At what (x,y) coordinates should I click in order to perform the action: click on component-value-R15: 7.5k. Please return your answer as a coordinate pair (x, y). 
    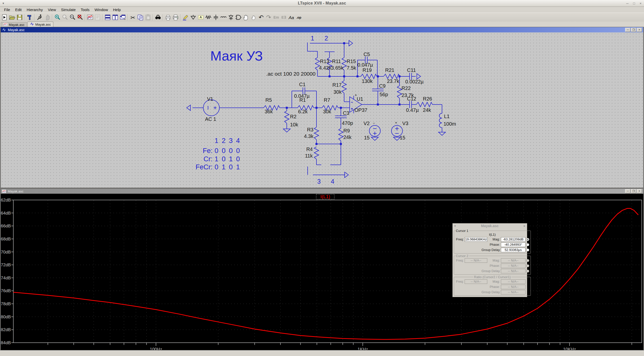
    Looking at the image, I should click on (352, 68).